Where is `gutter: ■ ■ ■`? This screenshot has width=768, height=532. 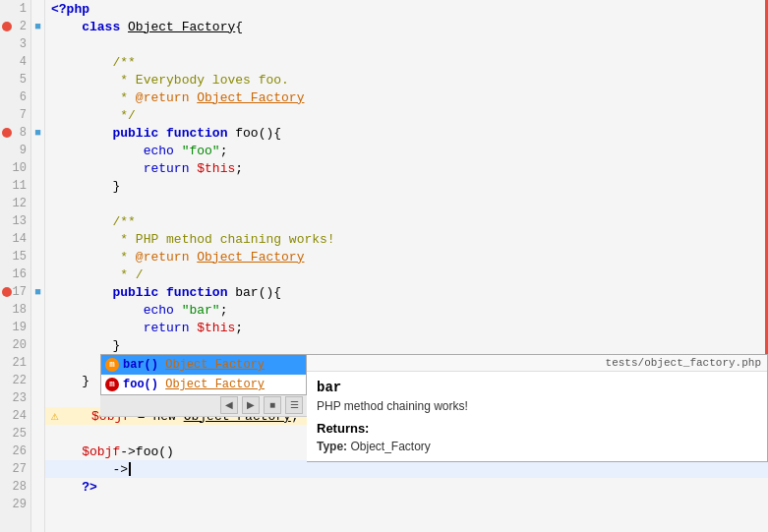
gutter: ■ ■ ■ is located at coordinates (38, 266).